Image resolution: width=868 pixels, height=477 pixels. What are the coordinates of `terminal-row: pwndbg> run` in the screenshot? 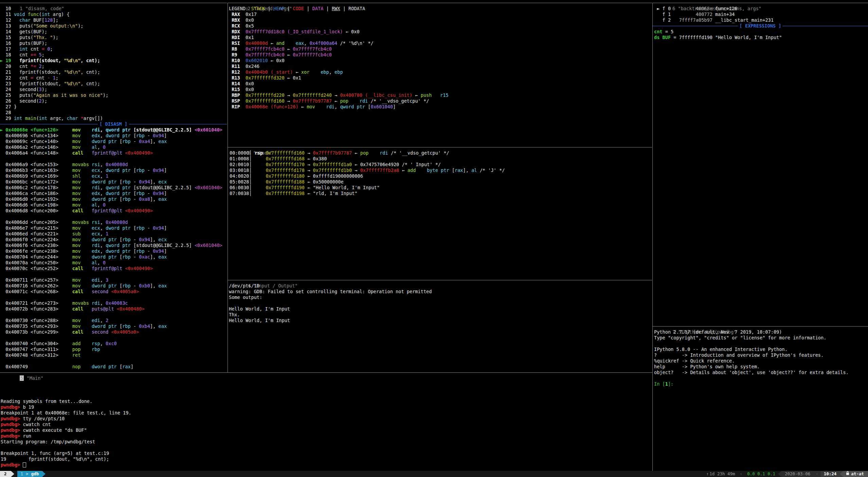 It's located at (66, 436).